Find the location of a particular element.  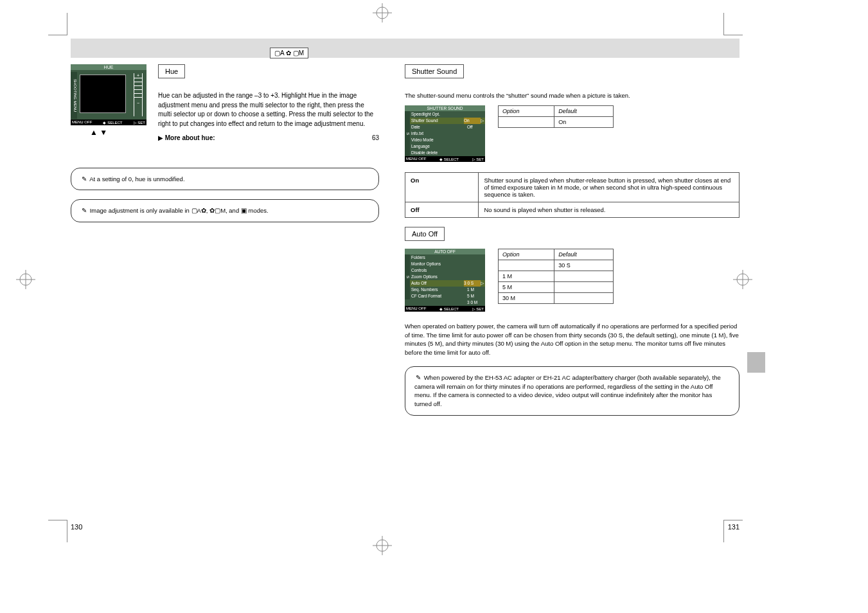

list-item: Disable delete is located at coordinates (447, 153).